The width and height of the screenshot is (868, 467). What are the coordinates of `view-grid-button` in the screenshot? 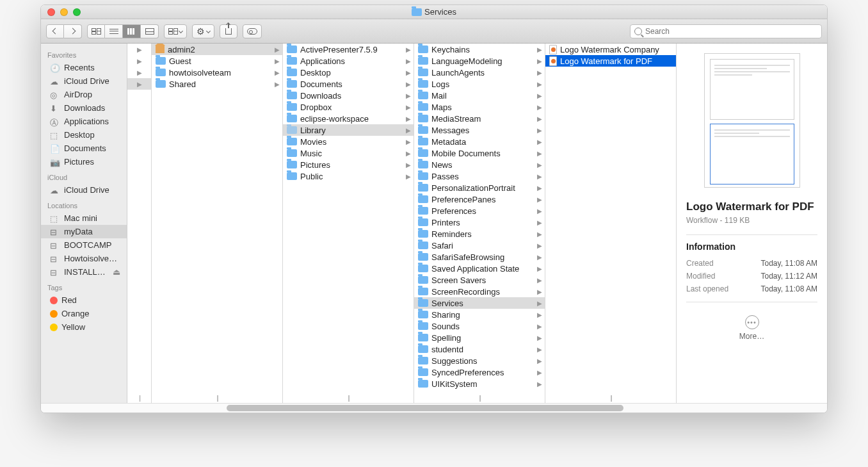 It's located at (96, 31).